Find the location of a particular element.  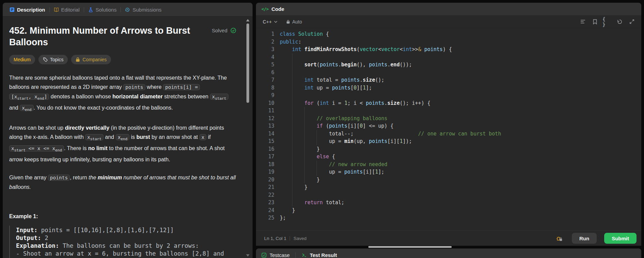

solutions-icon is located at coordinates (91, 10).